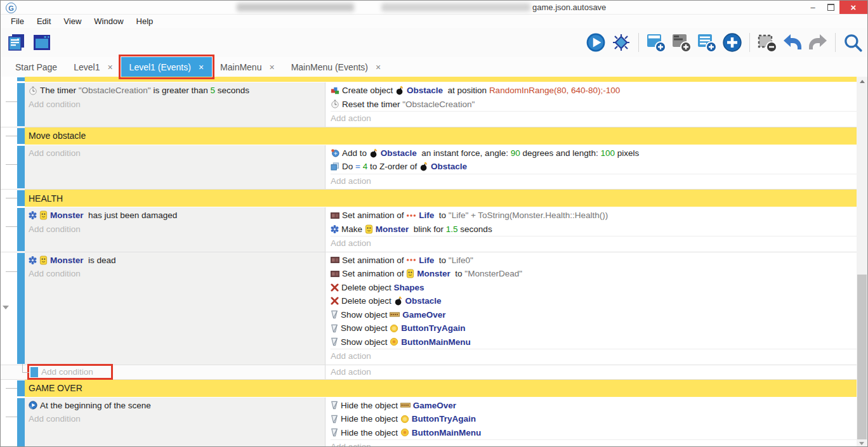 The image size is (868, 447). I want to click on sub-event-row: Add conditionAdd action, so click(429, 373).